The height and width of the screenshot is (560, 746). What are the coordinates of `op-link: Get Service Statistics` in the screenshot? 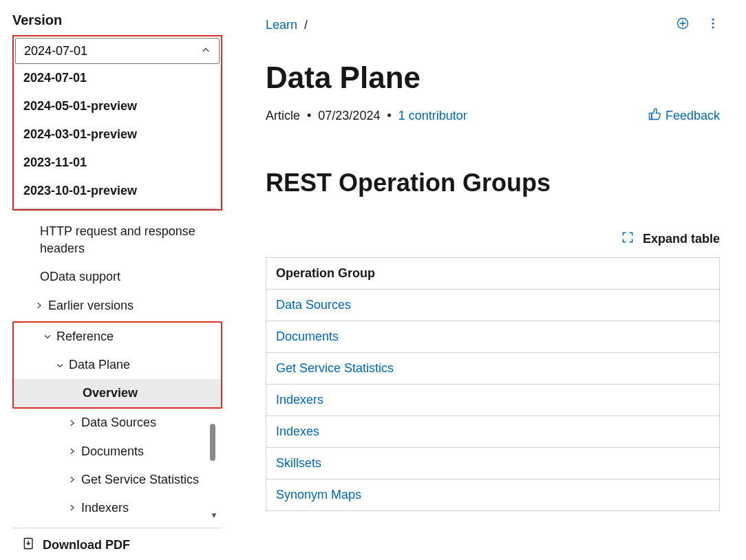 It's located at (334, 368).